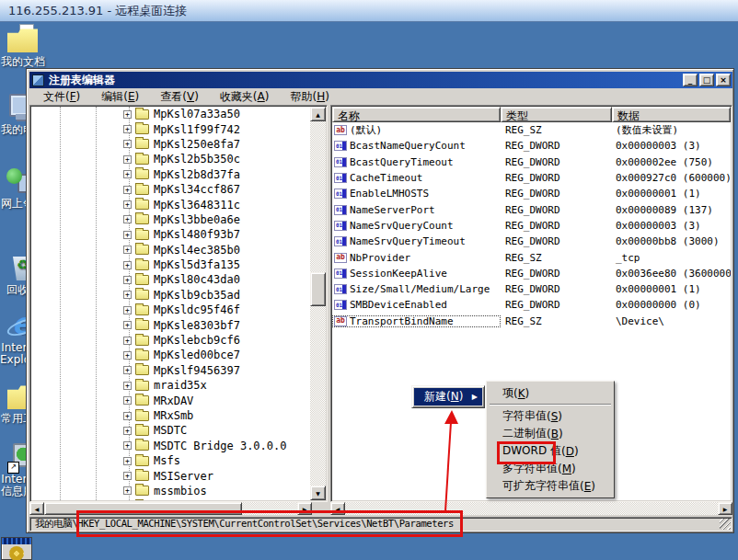  What do you see at coordinates (171, 189) in the screenshot?
I see `tree-item: + MpKsl34ccf867` at bounding box center [171, 189].